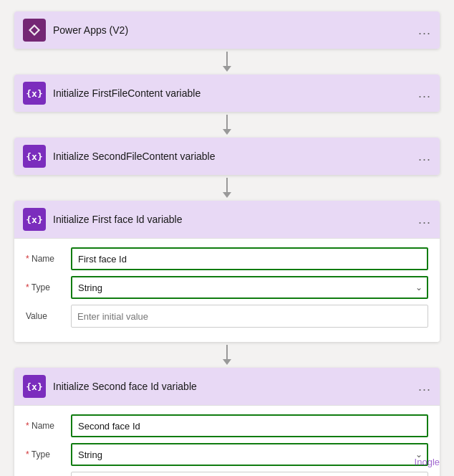 This screenshot has height=476, width=454. Describe the element at coordinates (425, 219) in the screenshot. I see `init-first-face-menu: ...` at that location.